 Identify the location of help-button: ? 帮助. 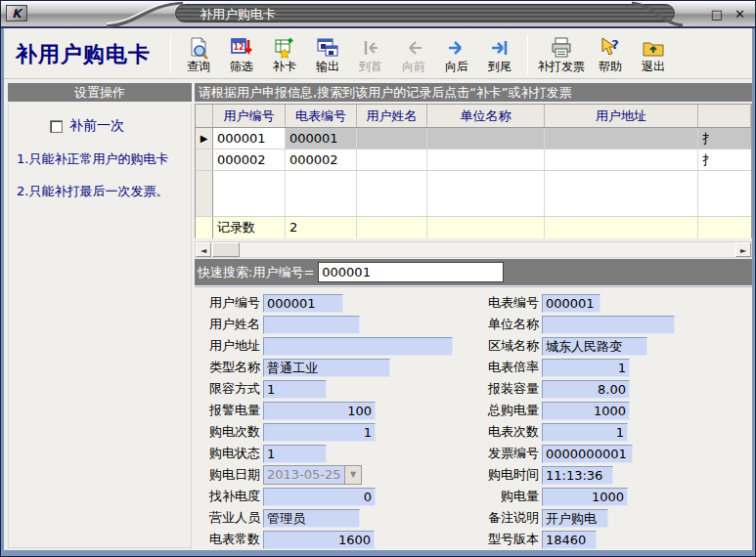
(610, 55).